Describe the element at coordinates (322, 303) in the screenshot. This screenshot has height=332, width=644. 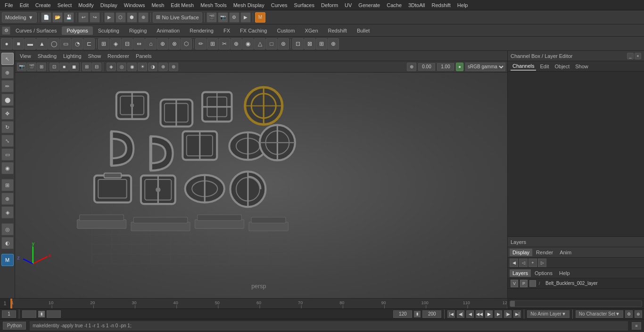
I see `timeline: 1 1 10 20` at that location.